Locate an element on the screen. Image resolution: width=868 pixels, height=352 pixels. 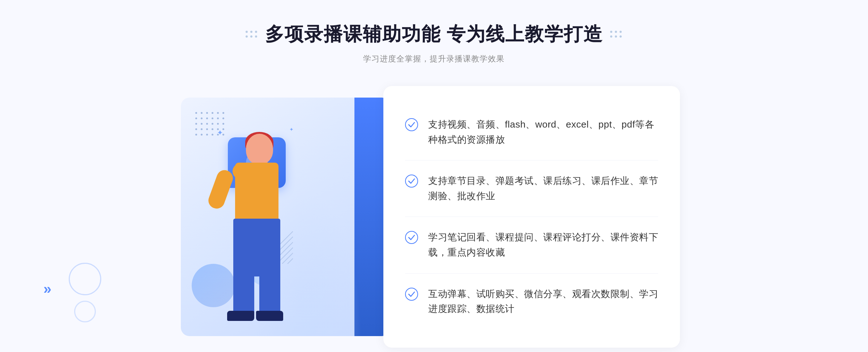
feature-item-3: 学习笔记回看、课程提问、课程评论打分、课件资料下载，重点内容收藏 is located at coordinates (532, 245).